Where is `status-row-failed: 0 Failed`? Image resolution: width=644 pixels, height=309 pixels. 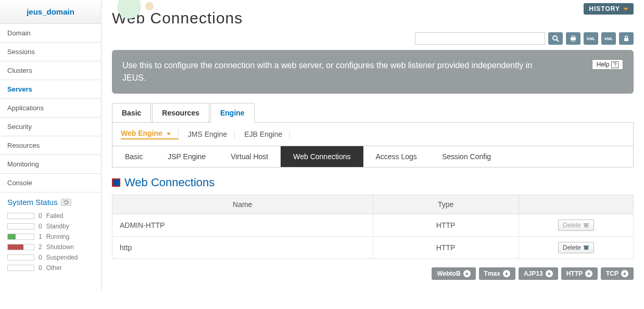
status-row-failed: 0 Failed is located at coordinates (50, 216).